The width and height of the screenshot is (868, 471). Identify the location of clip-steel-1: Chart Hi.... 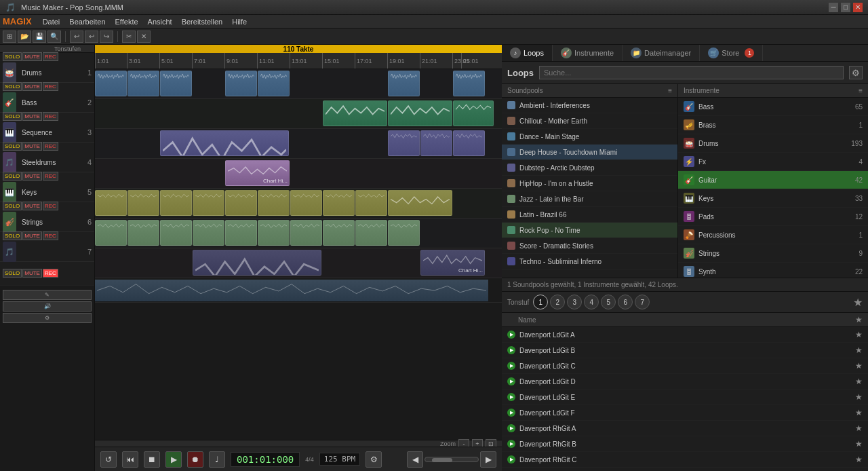
(258, 173).